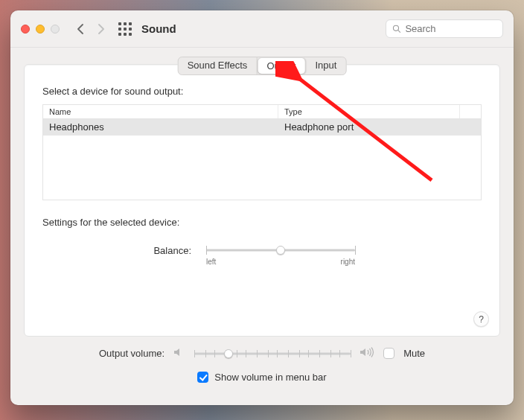 This screenshot has height=420, width=524. I want to click on tab-sound-effects: Sound Effects, so click(218, 66).